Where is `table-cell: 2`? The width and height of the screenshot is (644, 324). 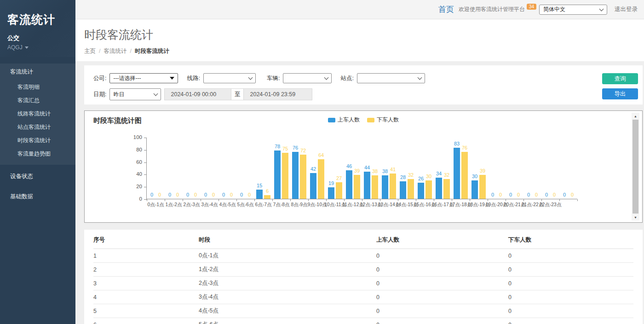
table-cell: 2 is located at coordinates (146, 270).